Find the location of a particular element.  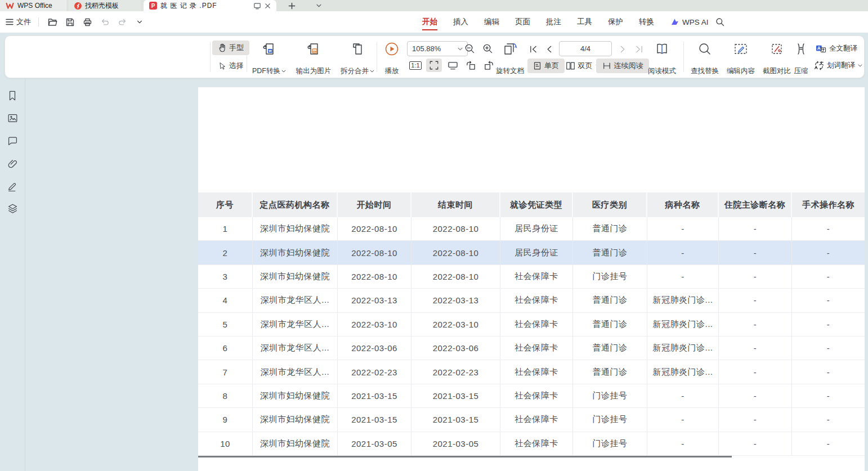

pdf-file-icon: P is located at coordinates (153, 6).